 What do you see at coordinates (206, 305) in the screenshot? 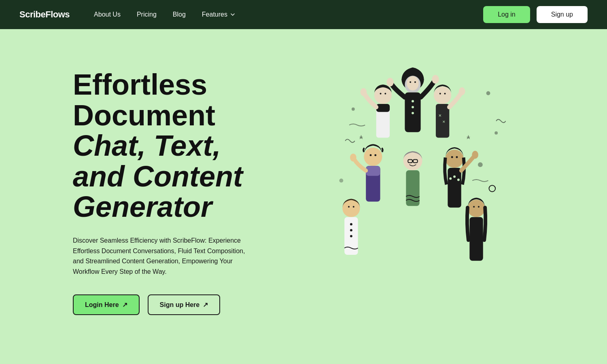
I see `arrow-icon-signup: ↗` at bounding box center [206, 305].